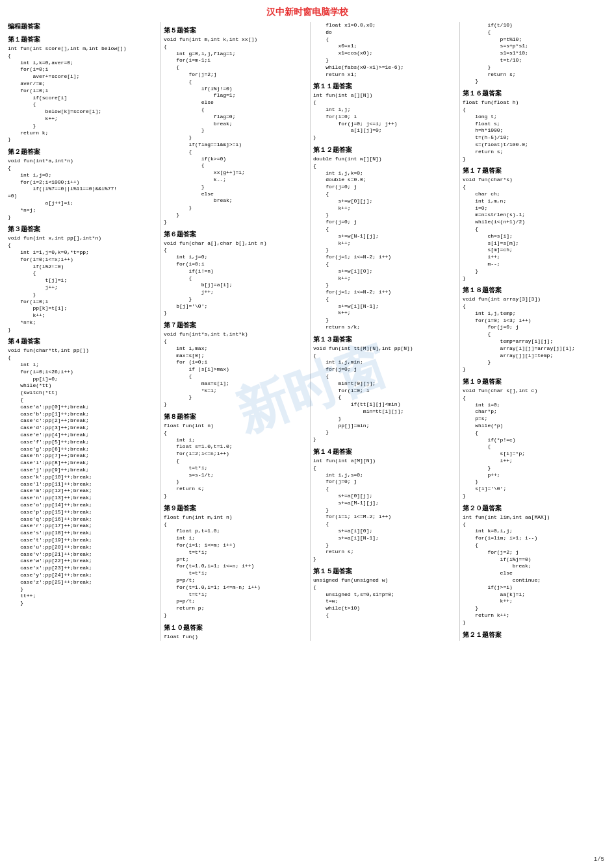 This screenshot has width=614, height=868. Describe the element at coordinates (235, 508) in the screenshot. I see `section-title-9: 第９题答案` at that location.